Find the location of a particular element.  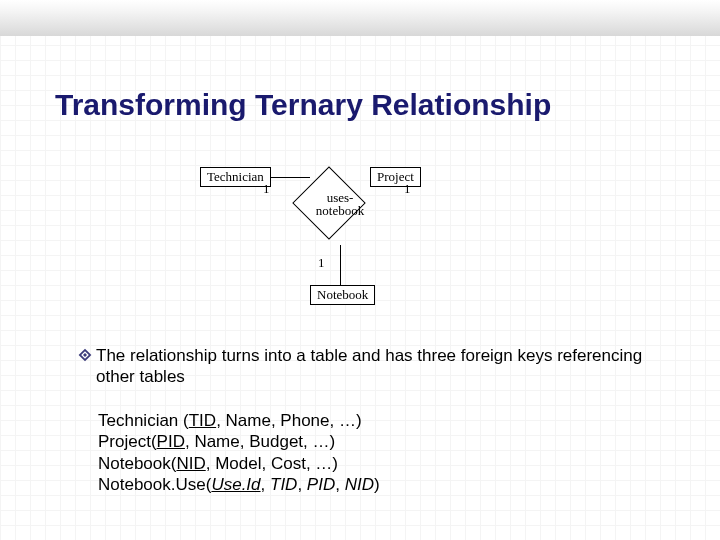

schema-project: Project(PID, Name, Budget, …) is located at coordinates (239, 442).